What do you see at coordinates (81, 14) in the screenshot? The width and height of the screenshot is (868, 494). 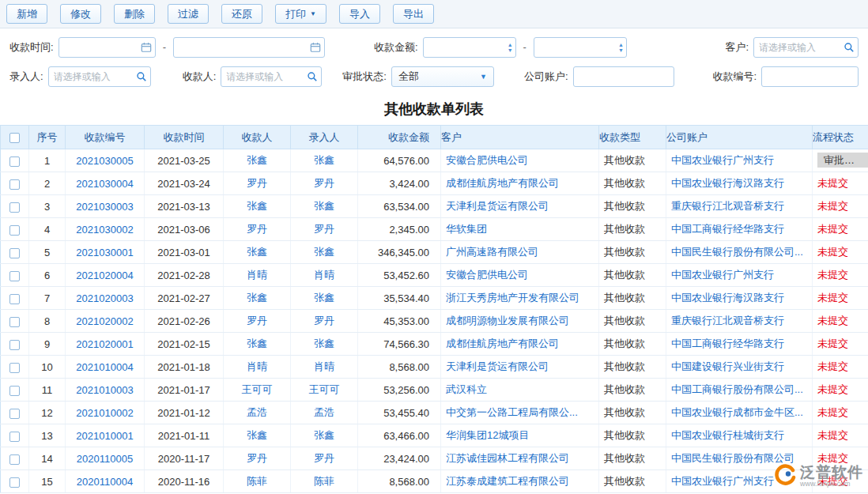 I see `edit-button: 修改` at bounding box center [81, 14].